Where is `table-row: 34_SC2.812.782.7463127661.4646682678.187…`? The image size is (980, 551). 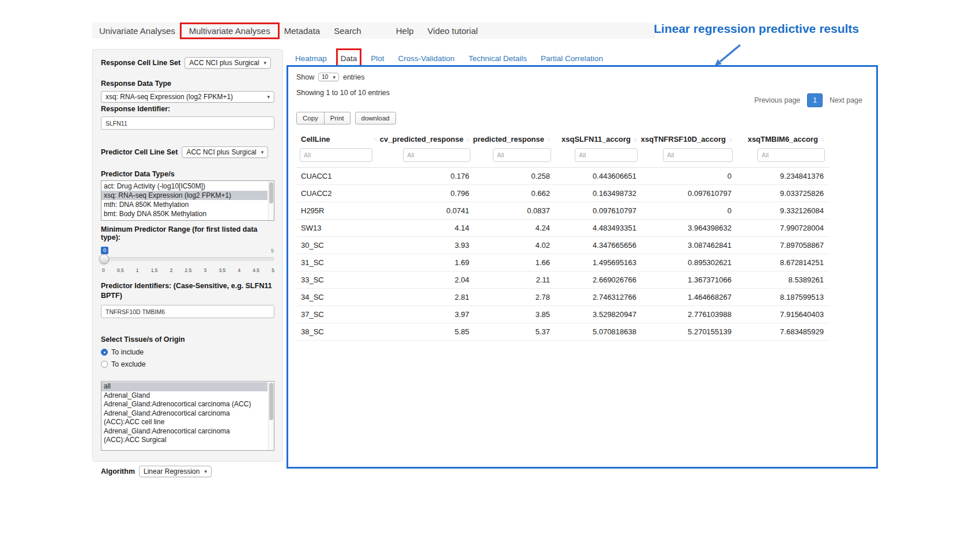
table-row: 34_SC2.812.782.7463127661.4646682678.187… is located at coordinates (563, 297).